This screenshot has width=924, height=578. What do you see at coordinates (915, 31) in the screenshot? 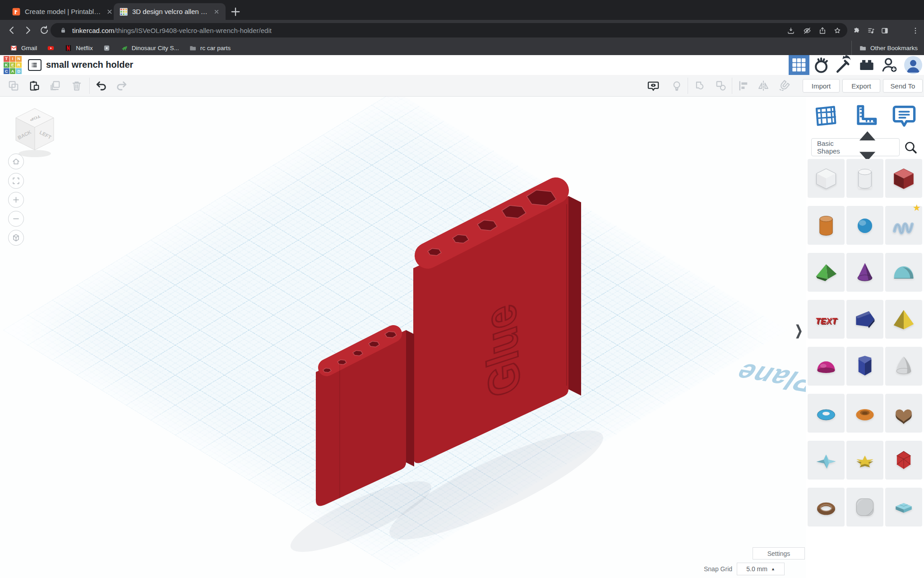
I see `menu-kebab-icon` at bounding box center [915, 31].